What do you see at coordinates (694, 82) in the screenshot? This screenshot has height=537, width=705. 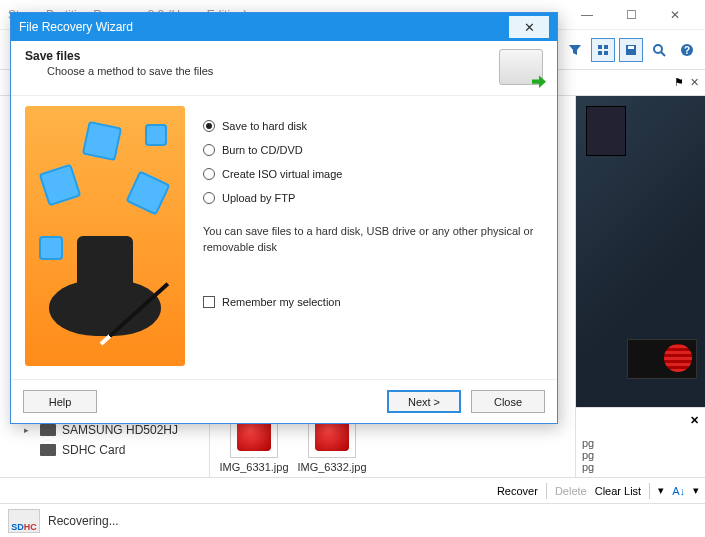 I see `tab-close-icon: ✕` at bounding box center [694, 82].